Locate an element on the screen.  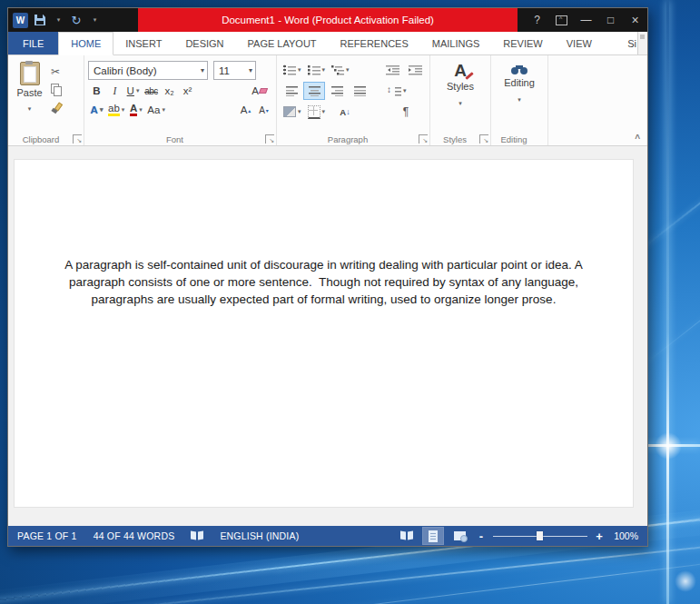
clear-formatting-button: A is located at coordinates (260, 91).